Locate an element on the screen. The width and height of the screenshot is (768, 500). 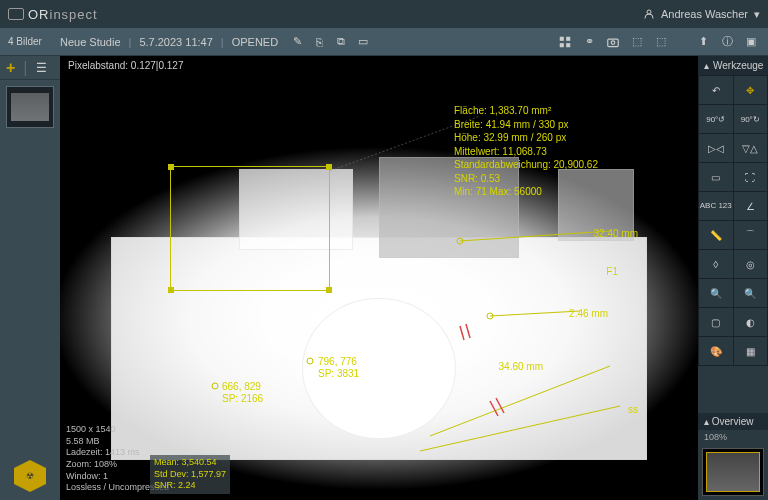
sidebar: + | ☰ ☢ is located at coordinates (30, 278).